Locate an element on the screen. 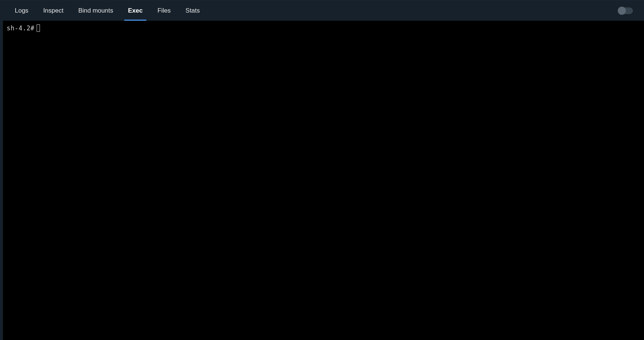 The height and width of the screenshot is (340, 644). terminal-prompt: sh-4.2# is located at coordinates (21, 28).